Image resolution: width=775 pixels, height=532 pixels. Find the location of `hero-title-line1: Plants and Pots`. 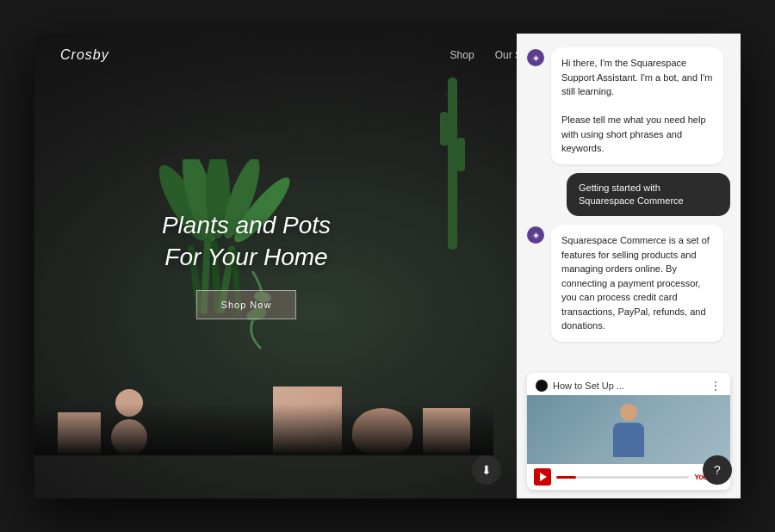

hero-title-line1: Plants and Pots is located at coordinates (246, 226).